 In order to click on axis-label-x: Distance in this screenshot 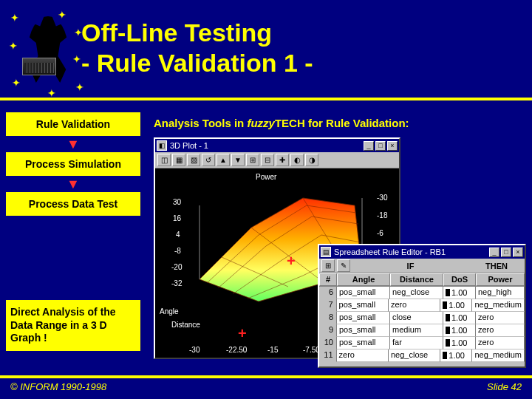, I will do `click(186, 325)`.